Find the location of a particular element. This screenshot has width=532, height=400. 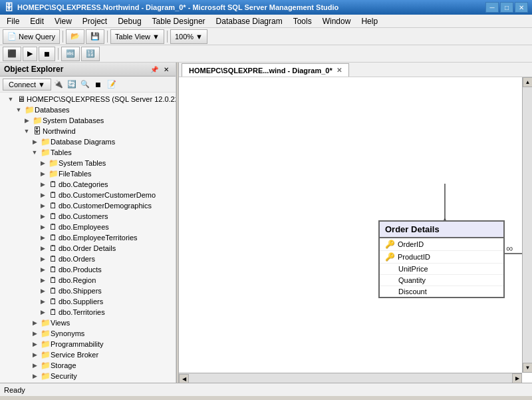

new-query-button: 📄 New Query is located at coordinates (31, 37).